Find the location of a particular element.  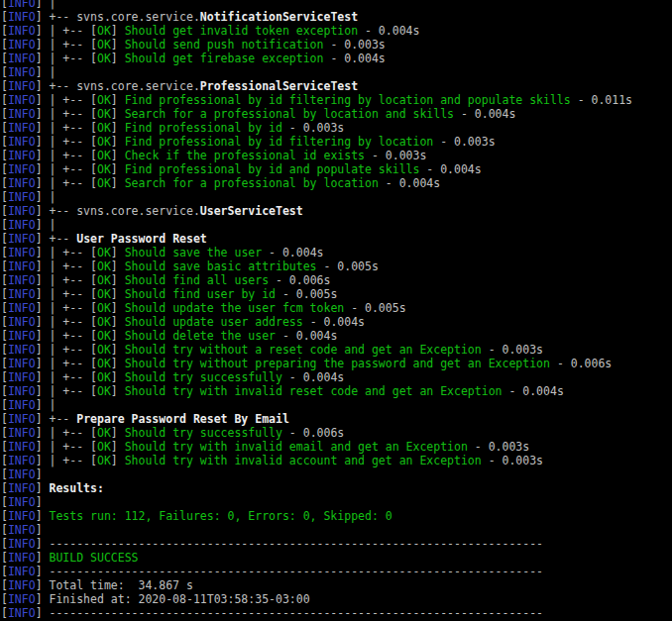

log-text-green: Should get firebase exception is located at coordinates (224, 58).